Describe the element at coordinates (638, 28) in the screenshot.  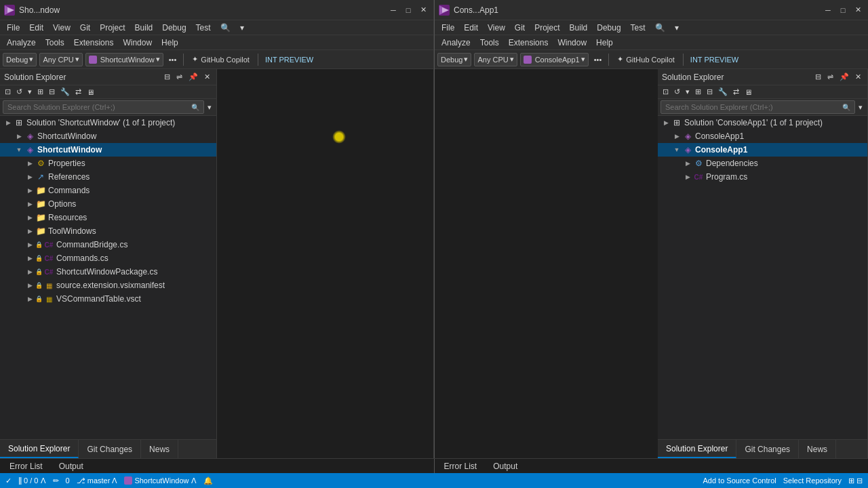
I see `menu-test-2: Test` at that location.